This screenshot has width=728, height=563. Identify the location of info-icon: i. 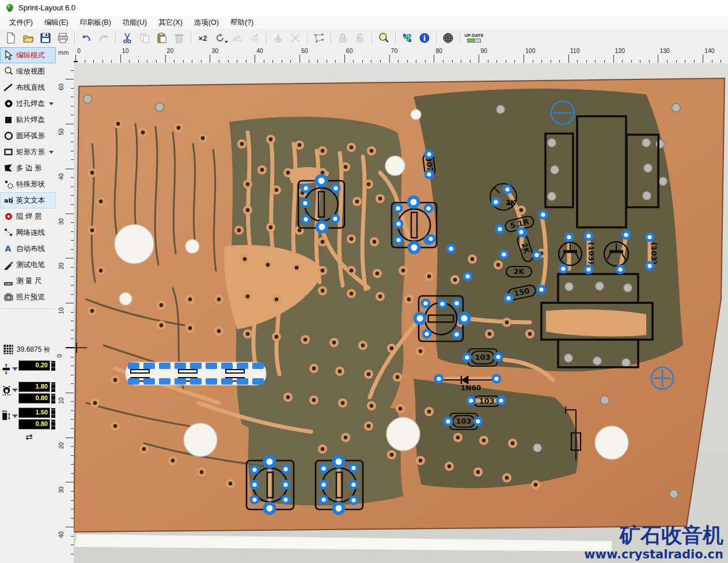
(424, 38).